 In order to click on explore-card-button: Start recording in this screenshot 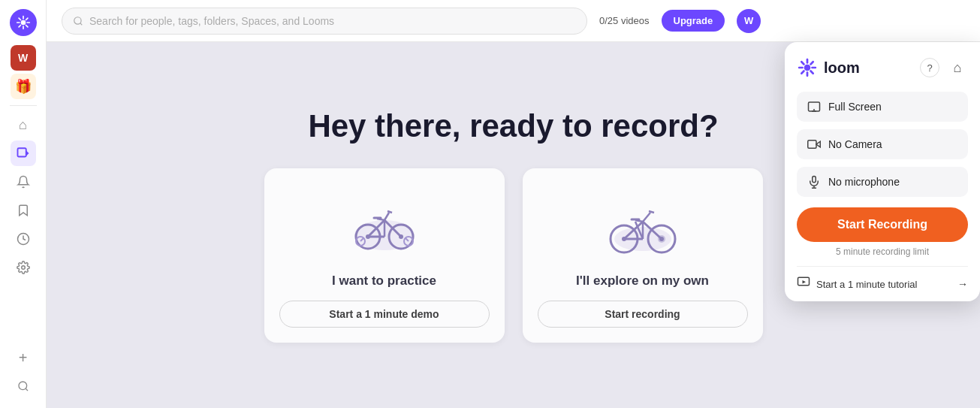, I will do `click(643, 314)`.